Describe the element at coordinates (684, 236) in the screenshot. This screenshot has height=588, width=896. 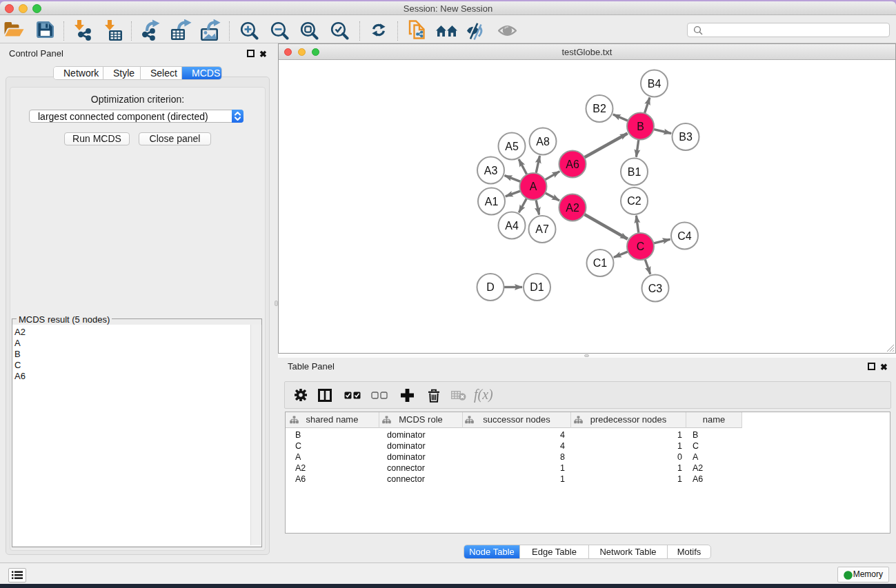
I see `svg-text: C4` at that location.